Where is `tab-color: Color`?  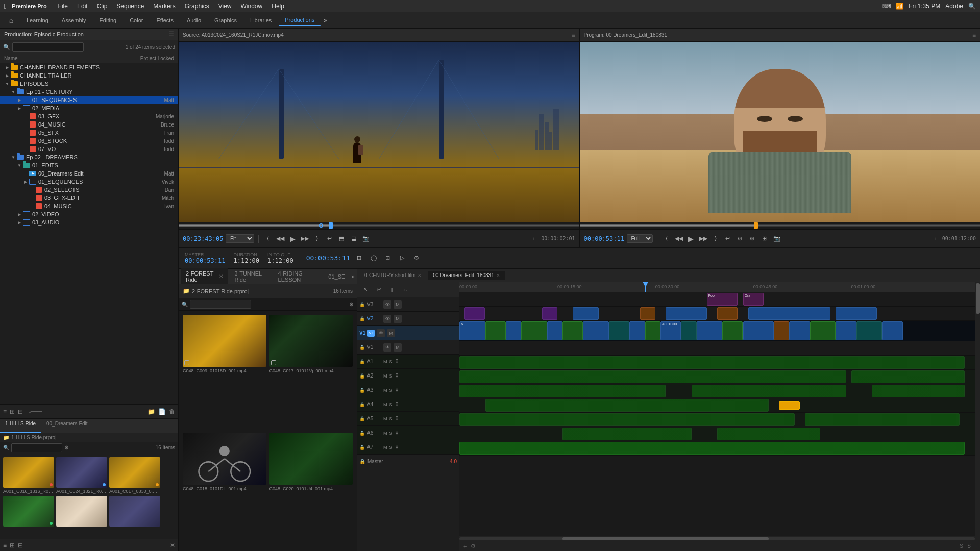
tab-color: Color is located at coordinates (136, 20).